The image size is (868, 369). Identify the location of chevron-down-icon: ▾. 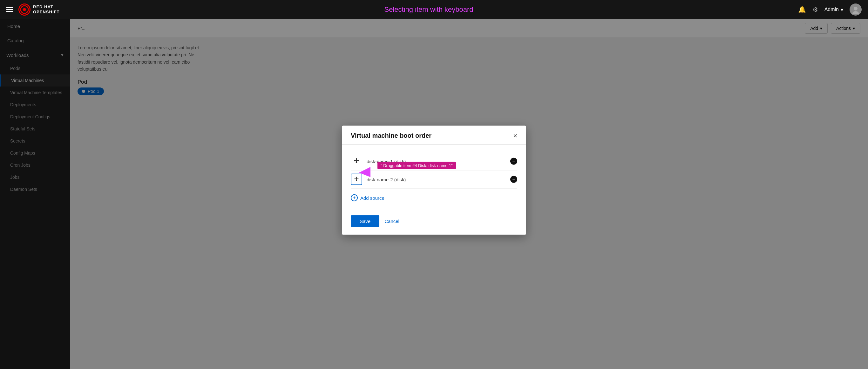
(842, 10).